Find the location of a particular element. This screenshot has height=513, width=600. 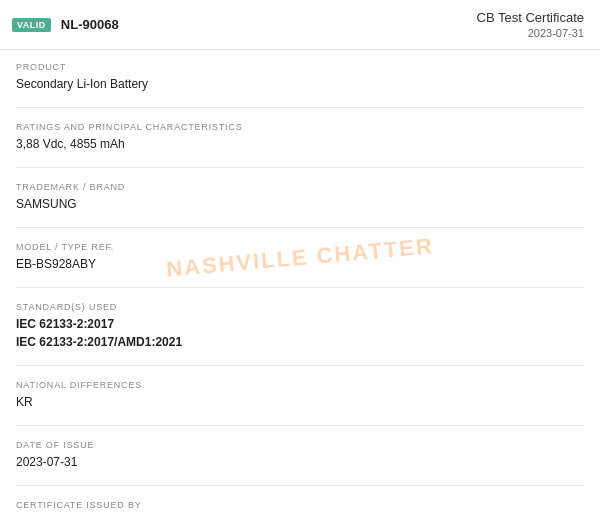

date-section: DATE OF ISSUE 2023-07-31 is located at coordinates (300, 456).